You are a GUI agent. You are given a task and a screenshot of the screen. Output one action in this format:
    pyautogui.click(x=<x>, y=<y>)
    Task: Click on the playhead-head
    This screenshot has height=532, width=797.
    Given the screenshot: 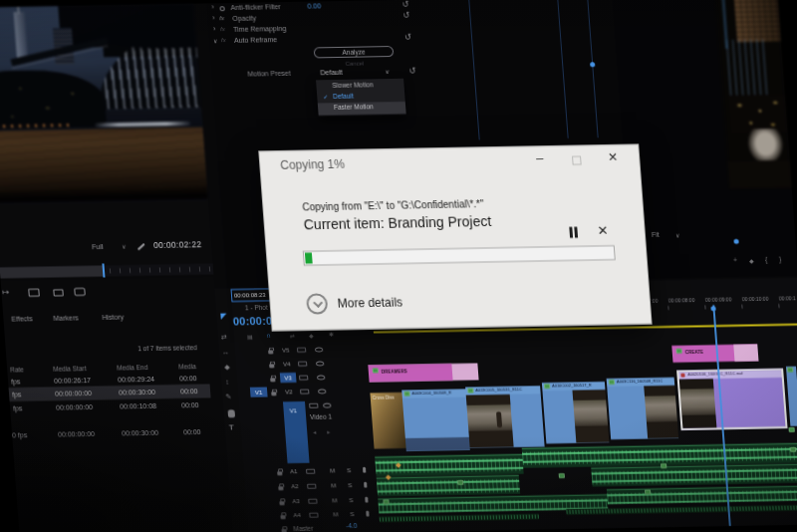 What is the action you would take?
    pyautogui.click(x=713, y=309)
    